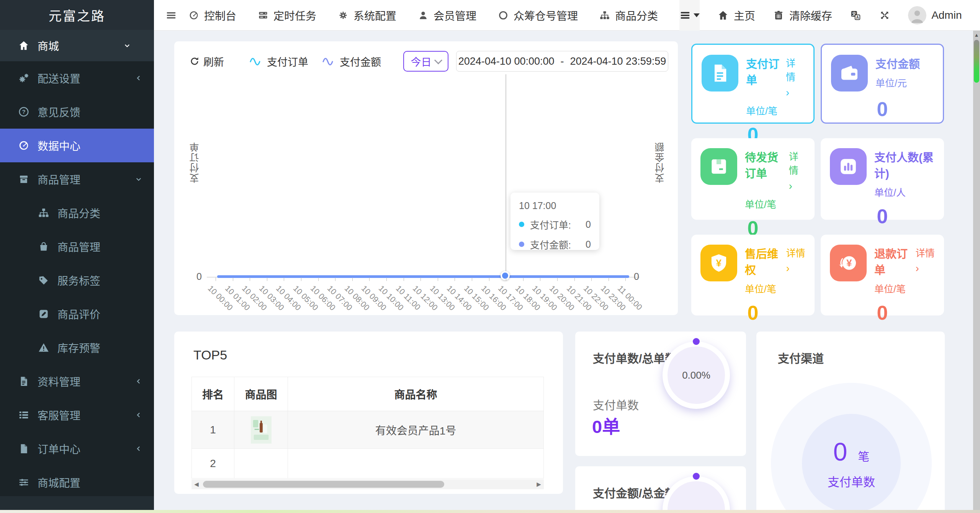 Image resolution: width=980 pixels, height=513 pixels. Describe the element at coordinates (171, 15) in the screenshot. I see `sidebar-toggle-button` at that location.